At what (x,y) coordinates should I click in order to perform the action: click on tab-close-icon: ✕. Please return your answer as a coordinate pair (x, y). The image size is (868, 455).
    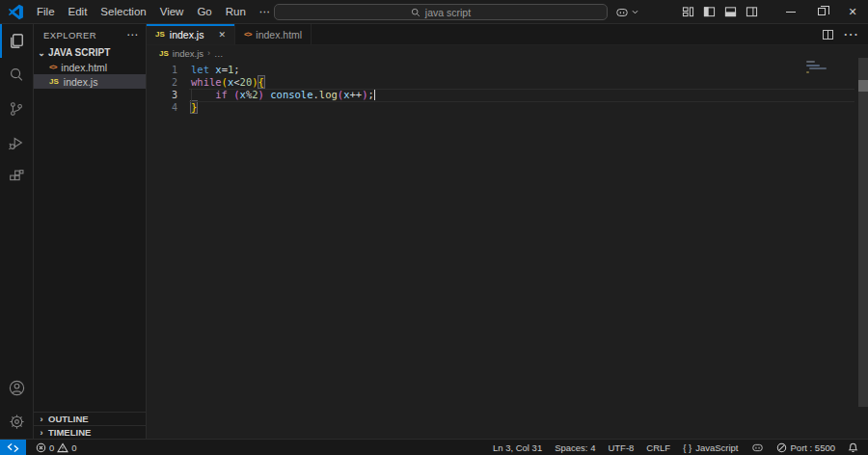
    Looking at the image, I should click on (222, 35).